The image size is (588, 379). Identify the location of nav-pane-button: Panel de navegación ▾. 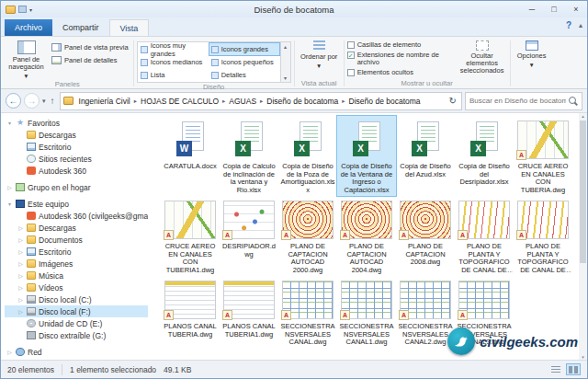
(26, 59).